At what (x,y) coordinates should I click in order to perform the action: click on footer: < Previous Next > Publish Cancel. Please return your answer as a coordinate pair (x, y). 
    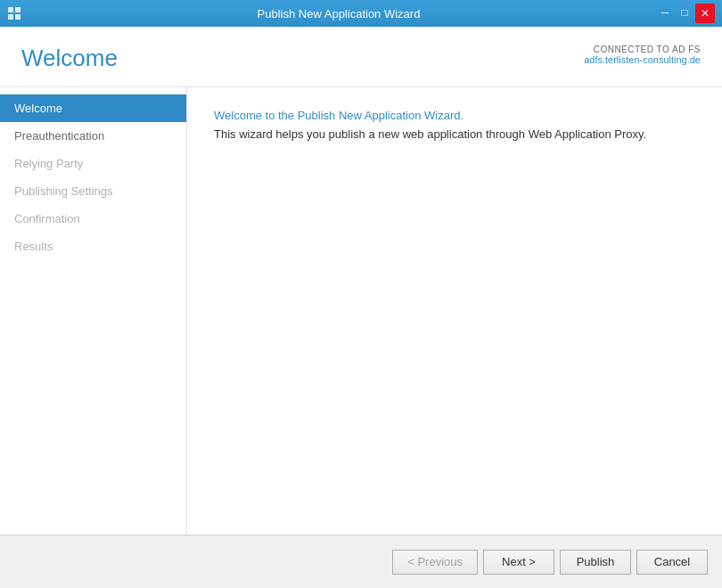
    Looking at the image, I should click on (361, 561).